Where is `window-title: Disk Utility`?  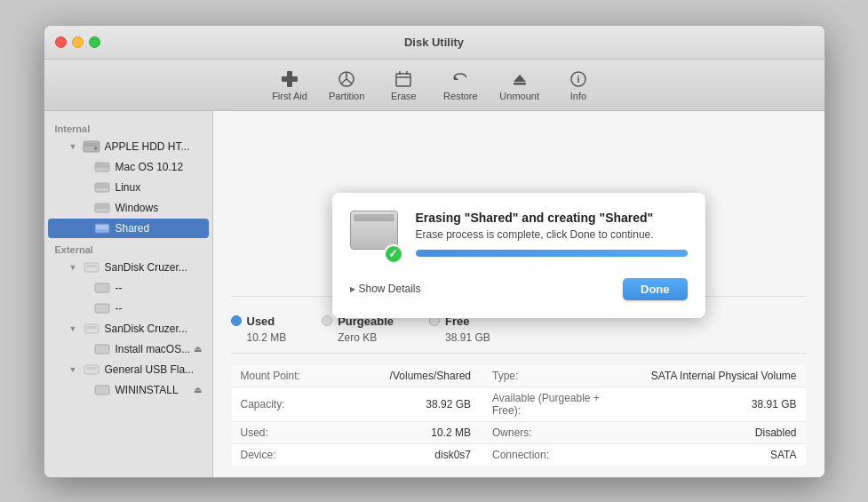 window-title: Disk Utility is located at coordinates (434, 43).